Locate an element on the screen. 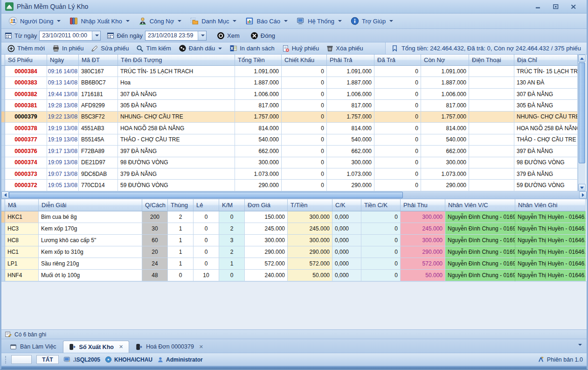 This screenshot has height=370, width=588. from-date-input is located at coordinates (66, 35).